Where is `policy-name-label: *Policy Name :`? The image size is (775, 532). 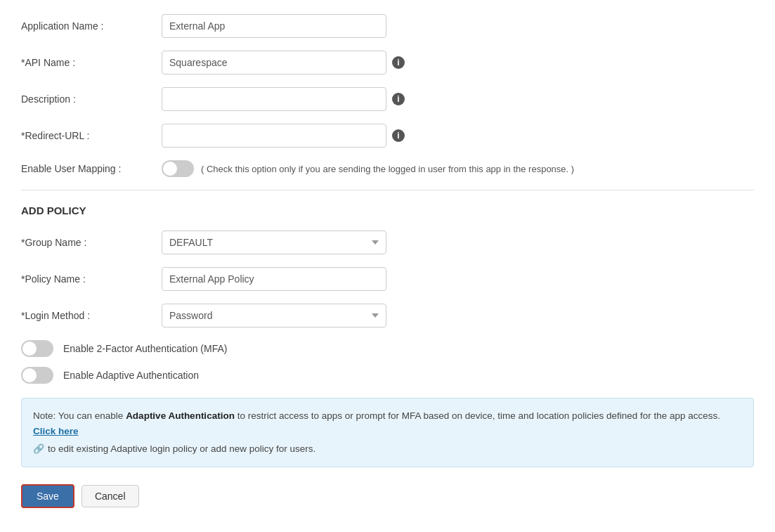
policy-name-label: *Policy Name : is located at coordinates (91, 279).